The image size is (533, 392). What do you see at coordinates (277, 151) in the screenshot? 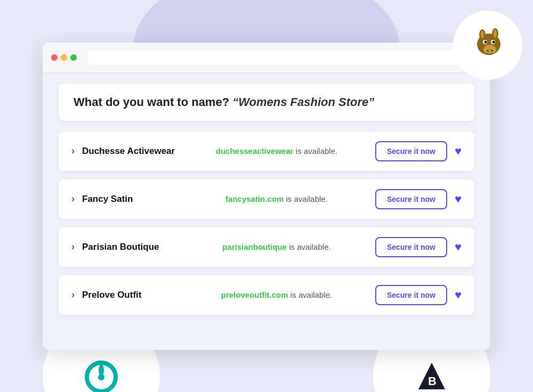
I see `availability-text-duchesse: duchesseactivewear is available.` at bounding box center [277, 151].